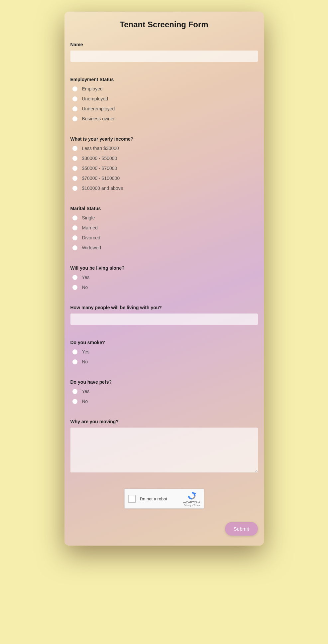 The image size is (328, 644). I want to click on radio-label: Unemployed, so click(95, 99).